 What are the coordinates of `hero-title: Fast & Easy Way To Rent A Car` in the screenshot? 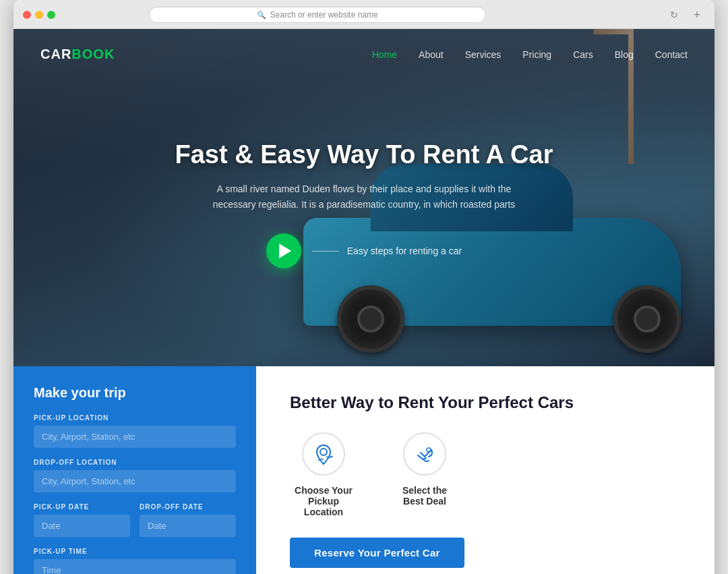 It's located at (364, 155).